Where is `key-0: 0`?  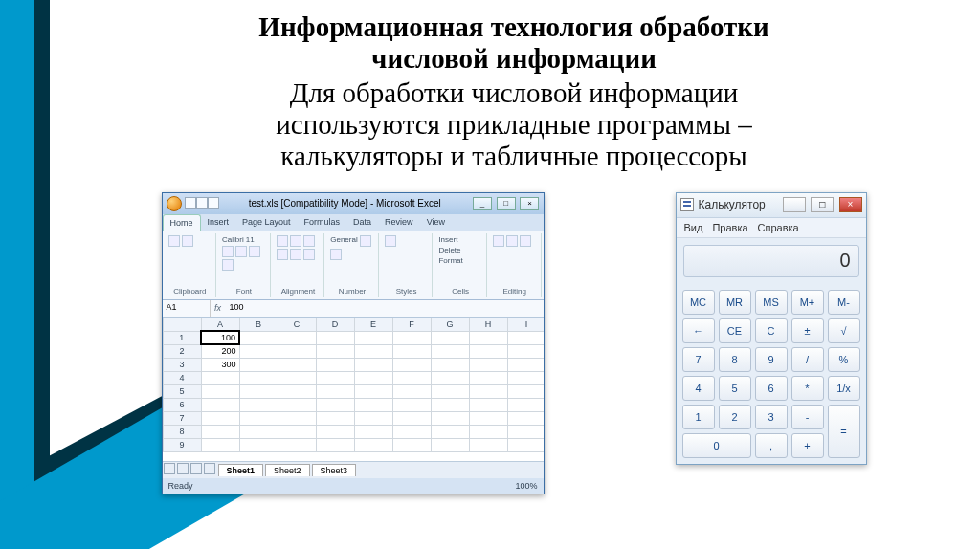
key-0: 0 is located at coordinates (717, 446).